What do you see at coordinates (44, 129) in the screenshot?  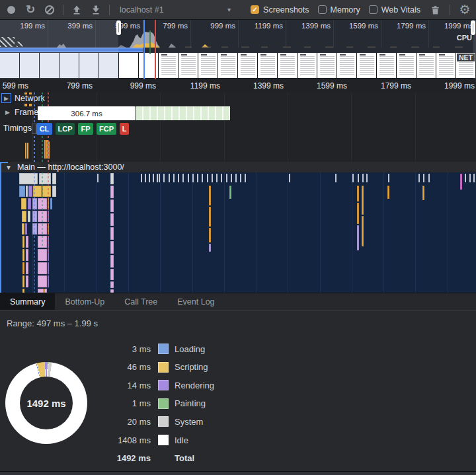 I see `timing-badge-cl: CL` at bounding box center [44, 129].